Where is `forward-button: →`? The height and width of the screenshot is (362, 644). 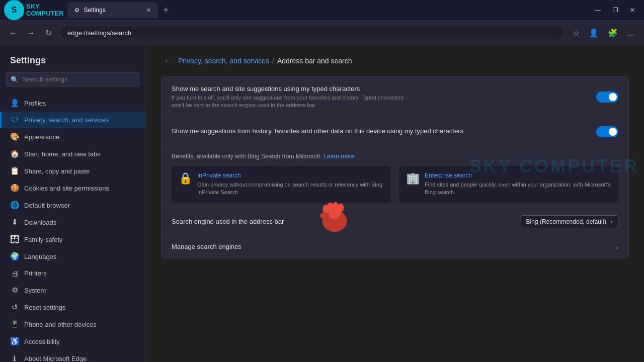
forward-button: → is located at coordinates (31, 33).